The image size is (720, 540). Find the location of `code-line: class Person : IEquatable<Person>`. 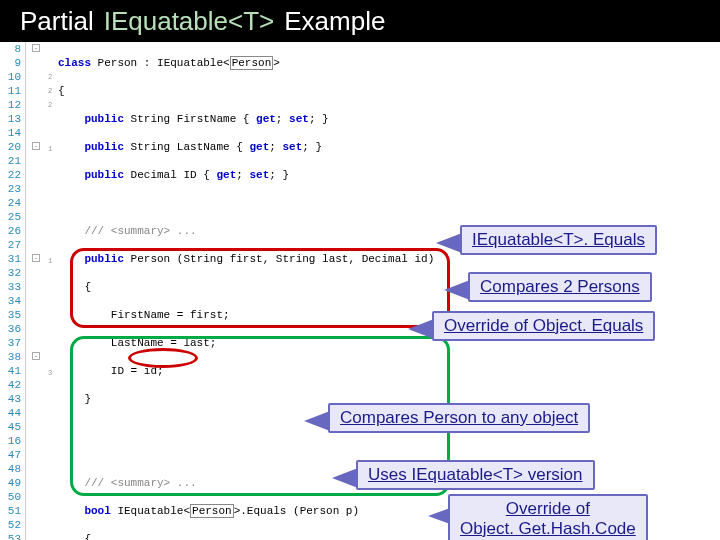

code-line: class Person : IEquatable<Person> is located at coordinates (246, 63).